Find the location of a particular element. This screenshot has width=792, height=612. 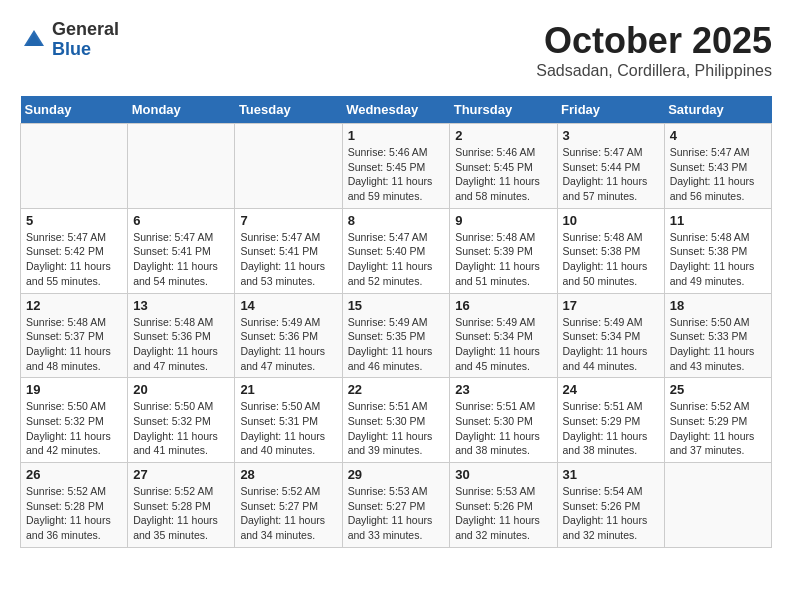

weekday-header-friday: Friday is located at coordinates (610, 110).